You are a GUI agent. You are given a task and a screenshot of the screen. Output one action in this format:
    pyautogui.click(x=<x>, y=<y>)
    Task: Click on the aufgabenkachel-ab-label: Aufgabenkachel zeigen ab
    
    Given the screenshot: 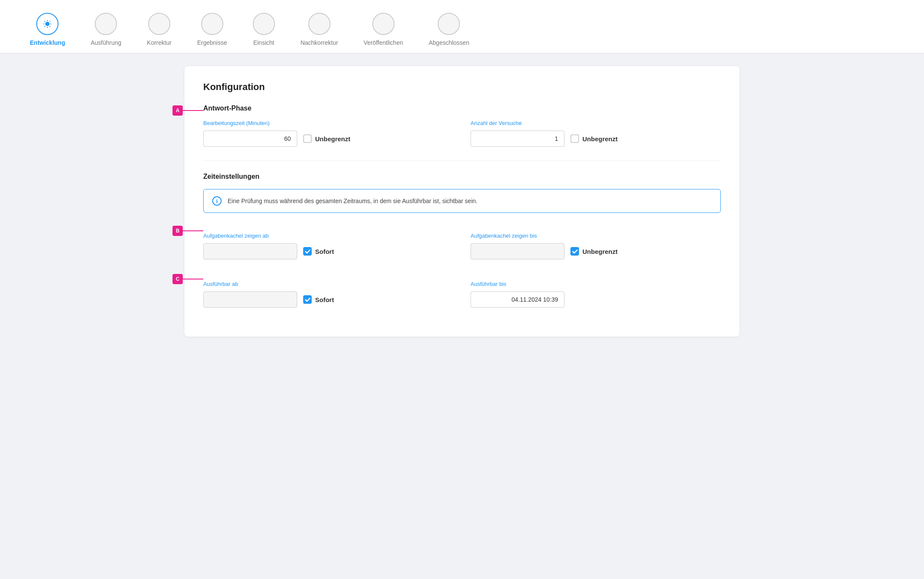 What is the action you would take?
    pyautogui.click(x=328, y=236)
    